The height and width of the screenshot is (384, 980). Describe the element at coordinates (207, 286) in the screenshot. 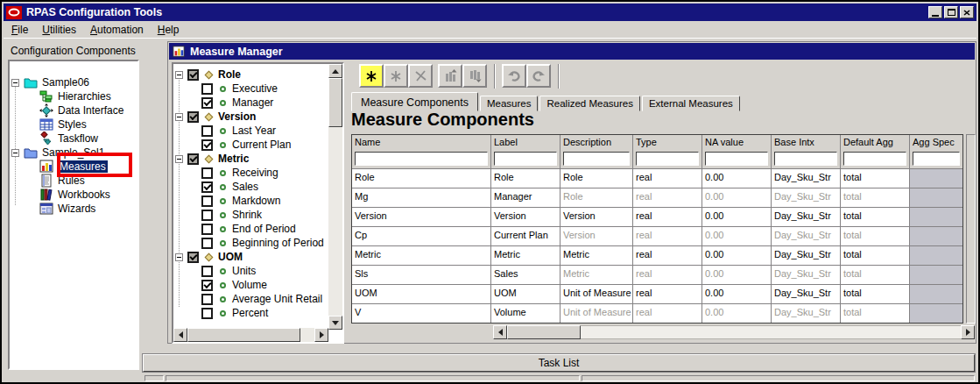

I see `checkbox-volume` at that location.